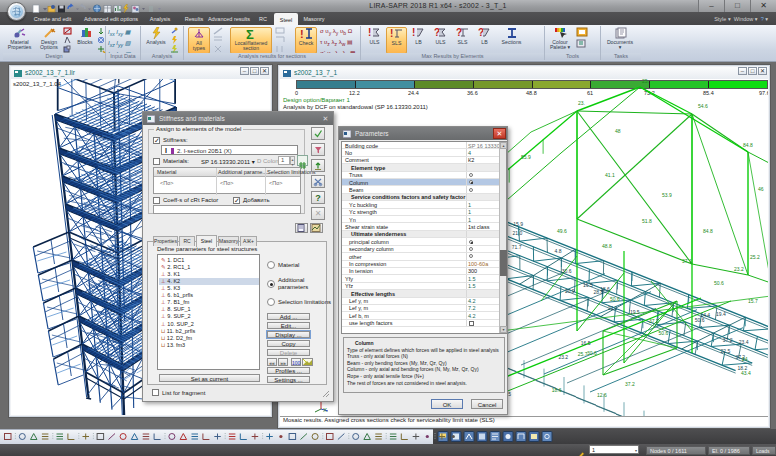 This screenshot has height=456, width=776. What do you see at coordinates (753, 301) in the screenshot?
I see `svg-text: 15.7` at bounding box center [753, 301].